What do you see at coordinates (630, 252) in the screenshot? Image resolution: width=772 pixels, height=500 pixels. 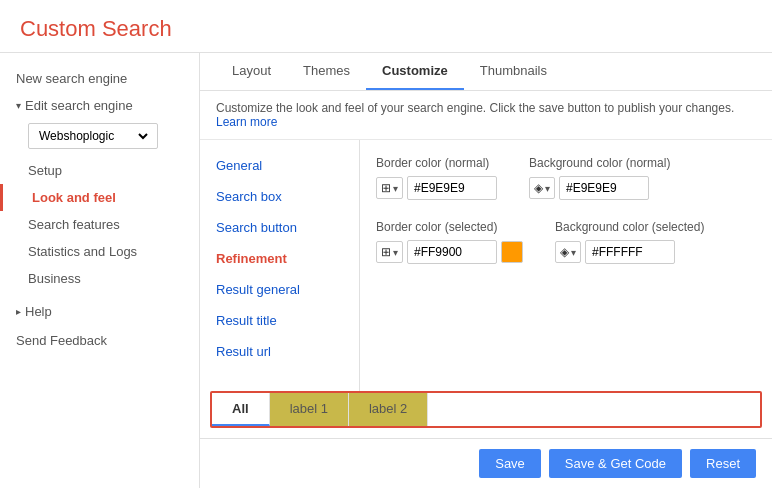 I see `bg-selected-input` at bounding box center [630, 252].